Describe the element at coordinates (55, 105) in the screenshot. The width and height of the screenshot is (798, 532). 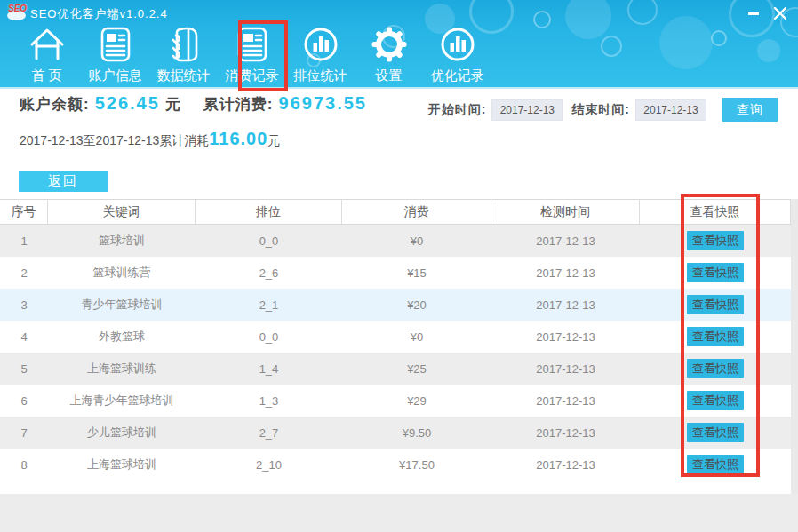
I see `balance-label: 账户余额:` at that location.